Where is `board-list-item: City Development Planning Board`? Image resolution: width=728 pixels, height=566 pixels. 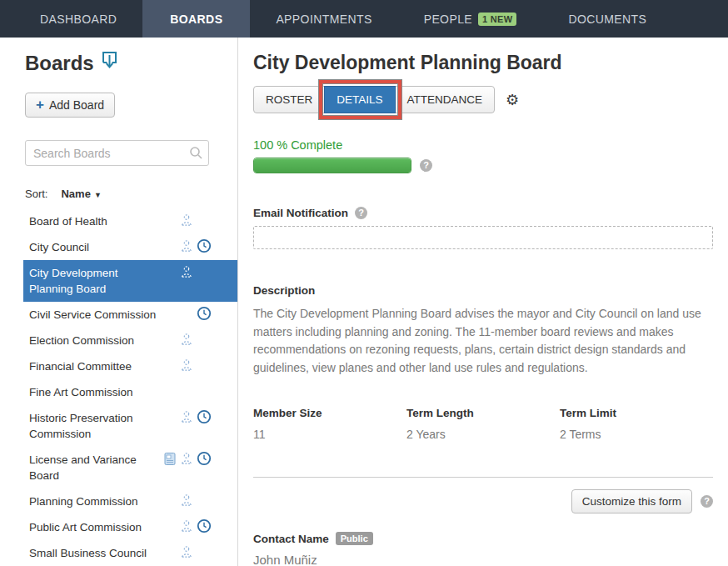
board-list-item: City Development Planning Board is located at coordinates (130, 281).